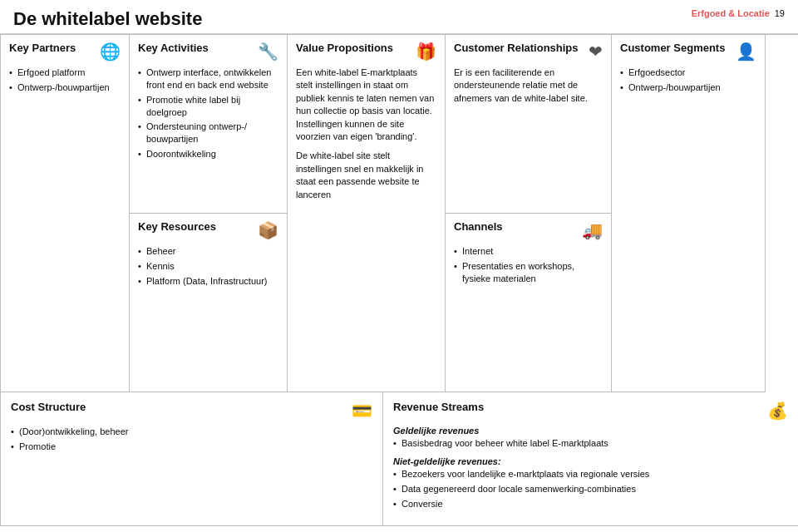  Describe the element at coordinates (399, 17) in the screenshot. I see `page-header: De whitelabel website Erfgoed & Locatie …` at that location.